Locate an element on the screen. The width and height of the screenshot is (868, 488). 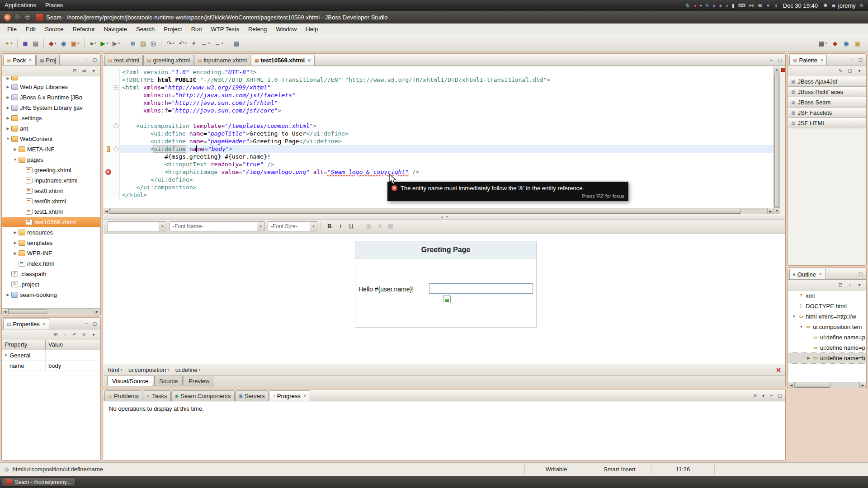
menu-window: Window is located at coordinates (286, 29).